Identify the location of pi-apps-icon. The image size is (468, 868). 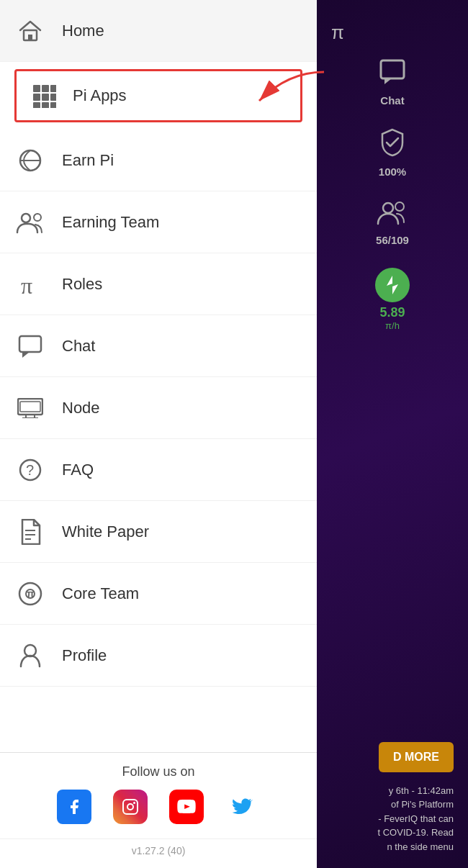
(44, 96).